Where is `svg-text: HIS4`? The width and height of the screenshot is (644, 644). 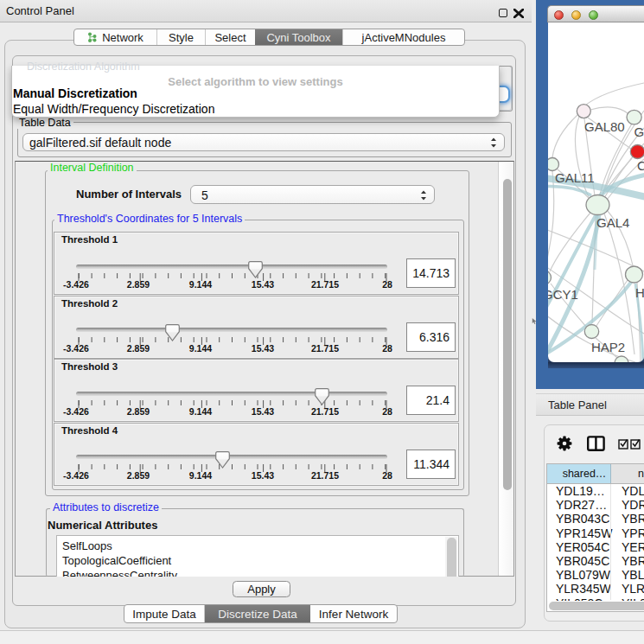
svg-text: HIS4 is located at coordinates (640, 292).